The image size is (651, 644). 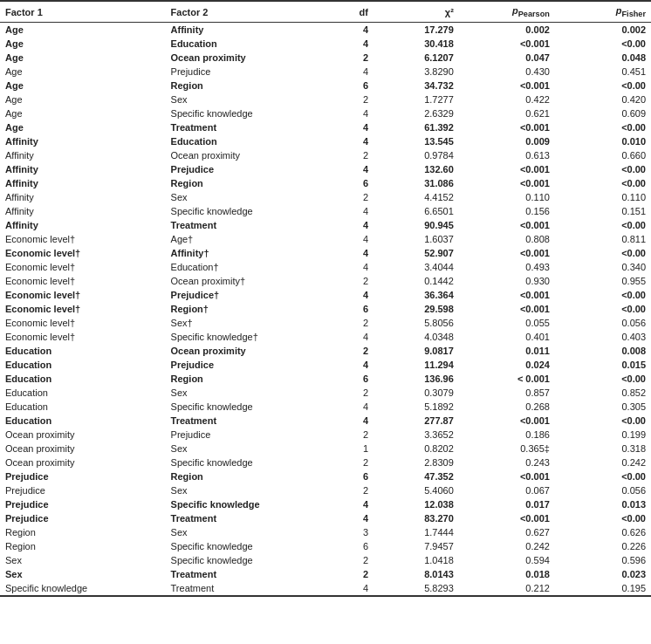 I want to click on cell-chi2: 136.96, so click(x=416, y=379).